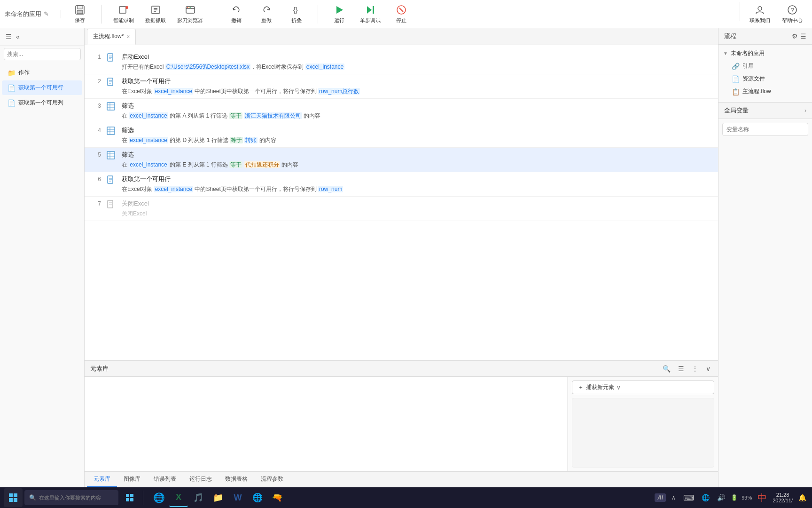  I want to click on stop-label: 停止, so click(401, 21).